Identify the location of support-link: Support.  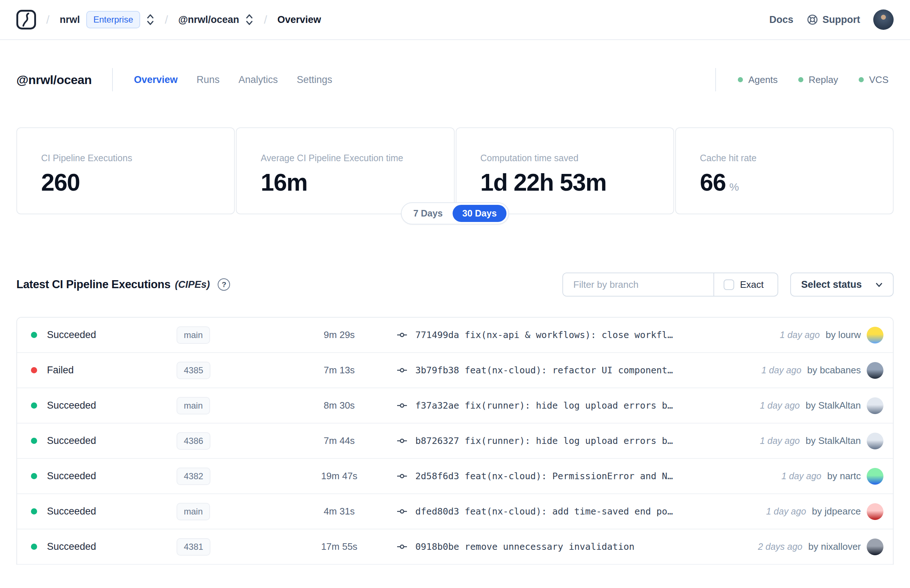
(833, 20).